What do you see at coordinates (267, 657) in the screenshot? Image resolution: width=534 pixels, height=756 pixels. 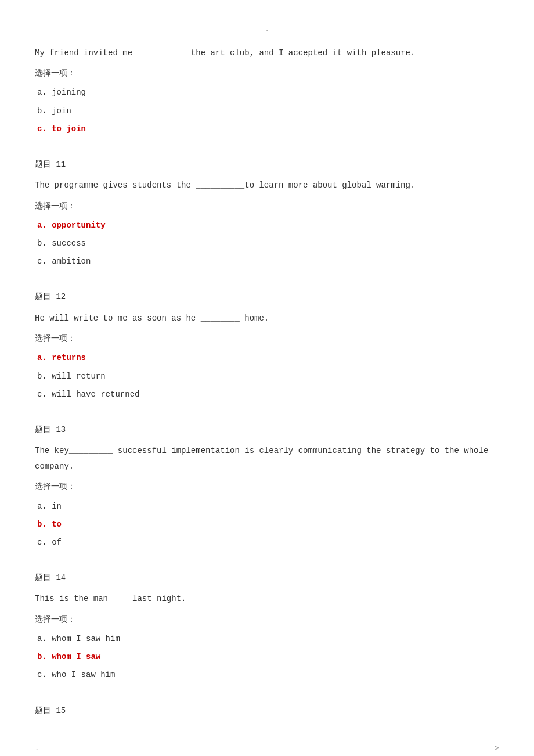 I see `q14-option-b: b. whom I saw` at bounding box center [267, 657].